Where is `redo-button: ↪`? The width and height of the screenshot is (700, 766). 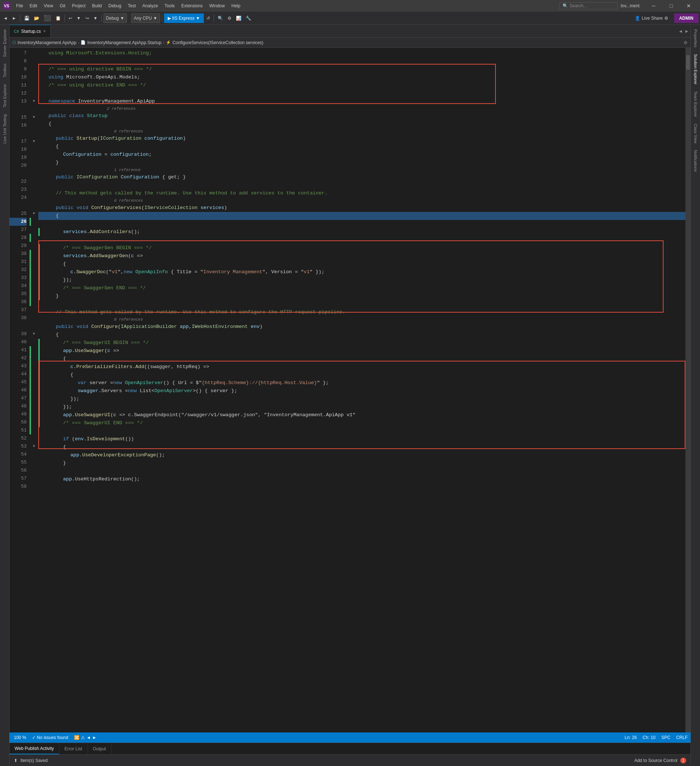 redo-button: ↪ is located at coordinates (87, 18).